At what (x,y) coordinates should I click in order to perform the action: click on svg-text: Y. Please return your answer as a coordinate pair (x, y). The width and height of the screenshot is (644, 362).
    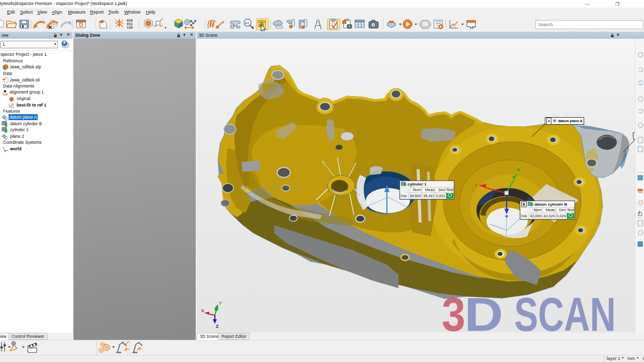
    Looking at the image, I should click on (220, 303).